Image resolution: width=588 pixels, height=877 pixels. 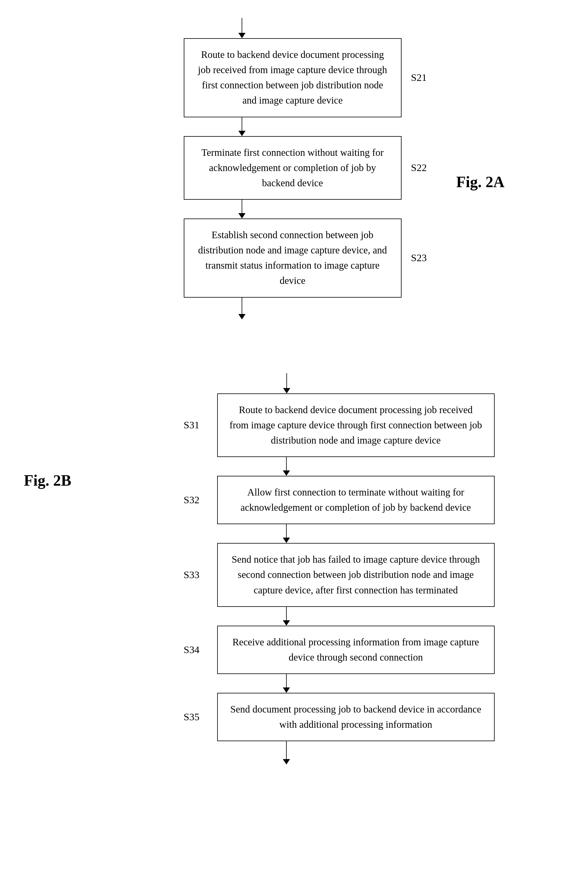 What do you see at coordinates (419, 168) in the screenshot?
I see `s22-label: S22` at bounding box center [419, 168].